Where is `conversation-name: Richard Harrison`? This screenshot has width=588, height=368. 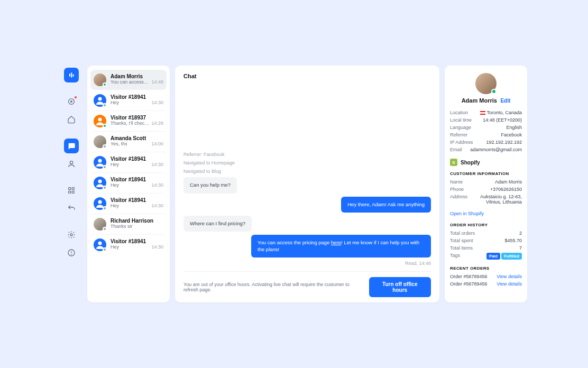 conversation-name: Richard Harrison is located at coordinates (137, 221).